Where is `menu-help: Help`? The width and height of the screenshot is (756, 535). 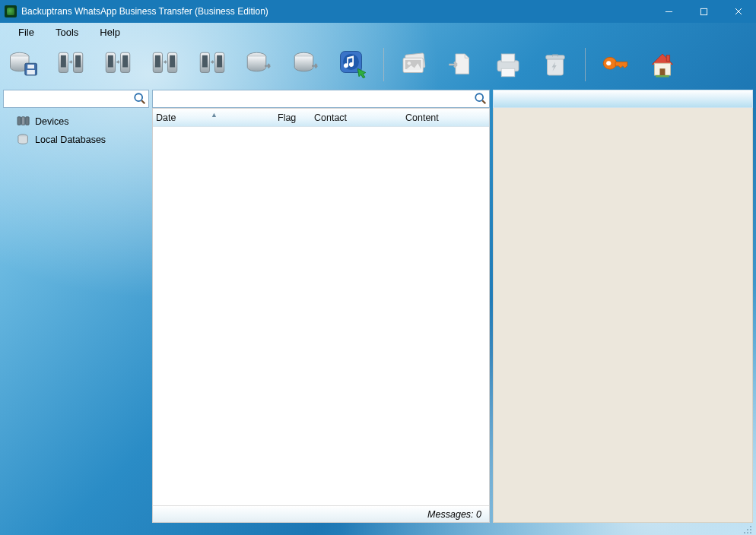 menu-help: Help is located at coordinates (110, 32).